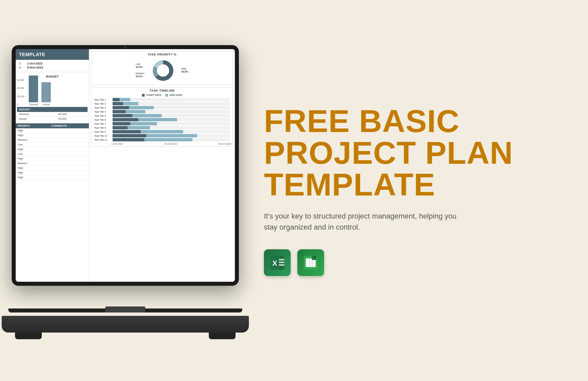 This screenshot has width=588, height=381. I want to click on actual-label: Actual, so click(46, 104).